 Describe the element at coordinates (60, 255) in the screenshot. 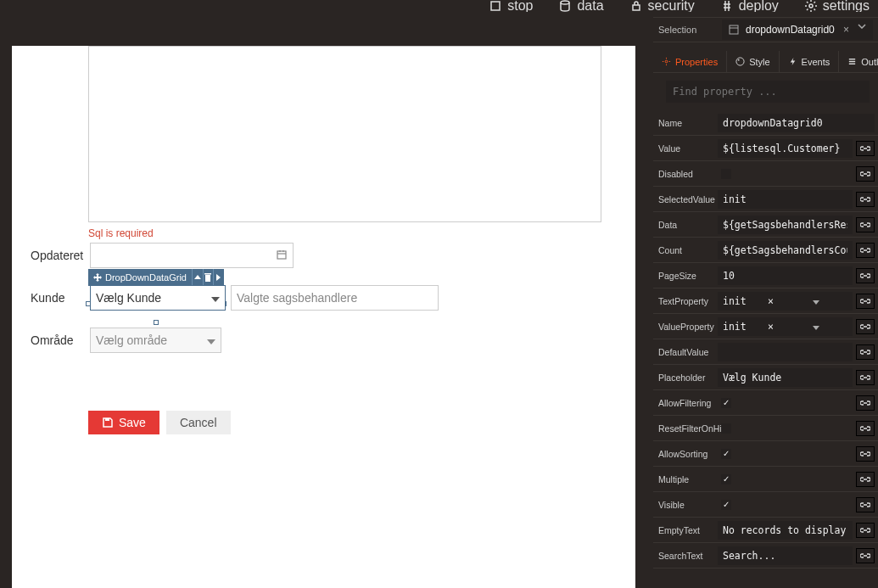

I see `opdateret-label: Opdateret` at that location.